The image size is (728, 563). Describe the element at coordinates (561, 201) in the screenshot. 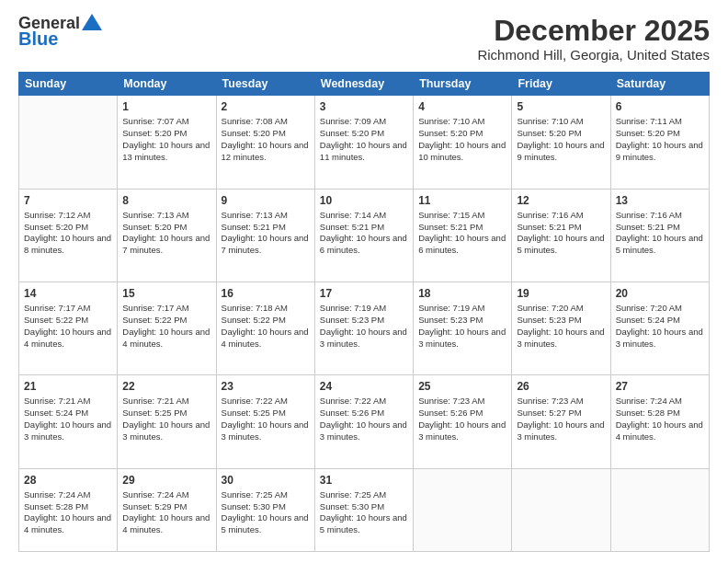

I see `day-number: 12` at that location.